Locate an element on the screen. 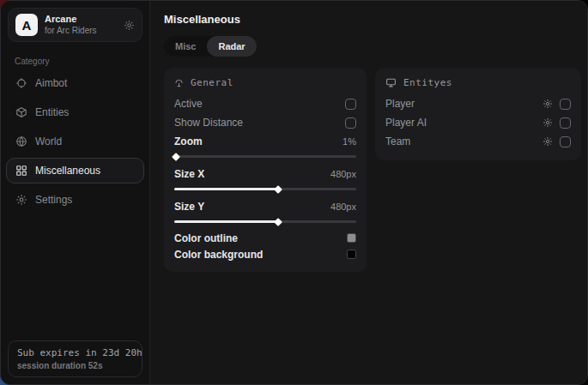 Image resolution: width=588 pixels, height=385 pixels. active-checkbox is located at coordinates (350, 105).